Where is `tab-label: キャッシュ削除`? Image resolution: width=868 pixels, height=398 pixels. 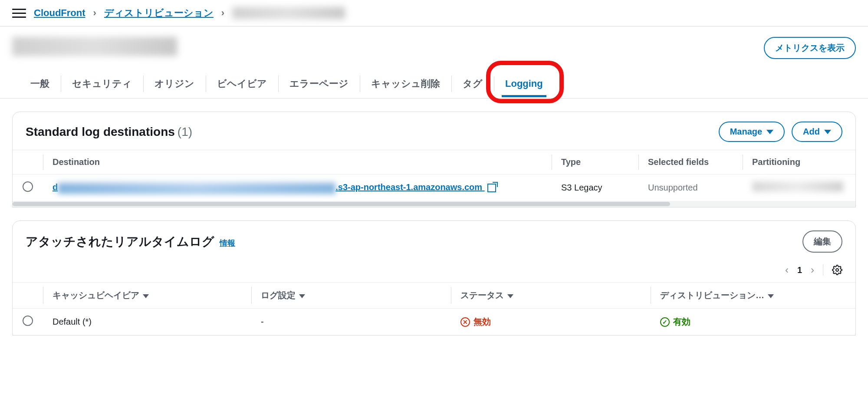
tab-label: キャッシュ削除 is located at coordinates (405, 83).